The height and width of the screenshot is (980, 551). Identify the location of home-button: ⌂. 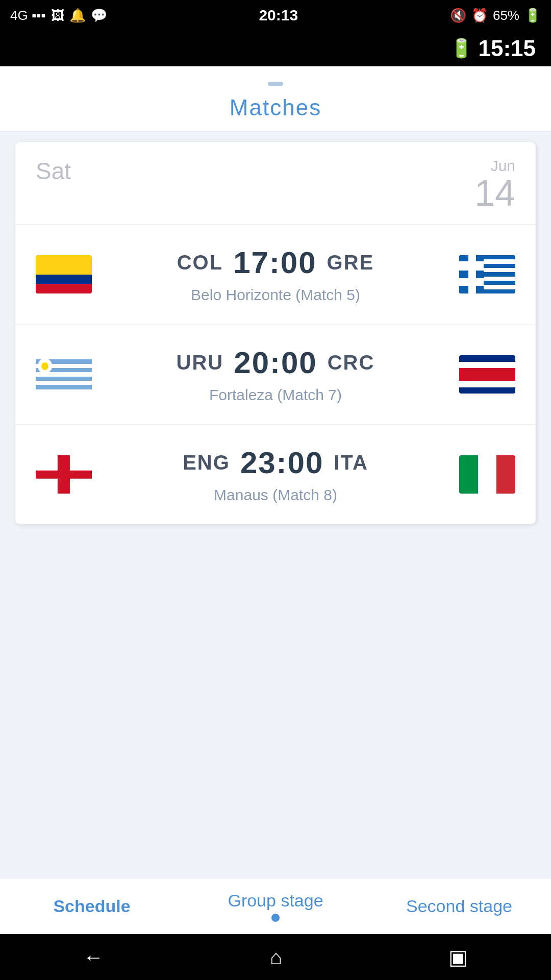
(276, 958).